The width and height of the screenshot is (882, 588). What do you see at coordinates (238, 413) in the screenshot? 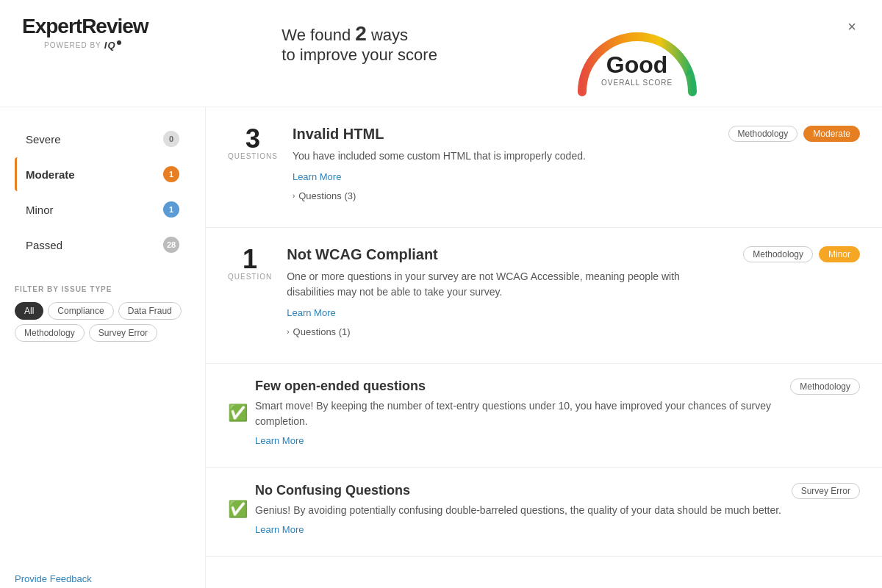
I see `check-icon-1: ✅` at bounding box center [238, 413].